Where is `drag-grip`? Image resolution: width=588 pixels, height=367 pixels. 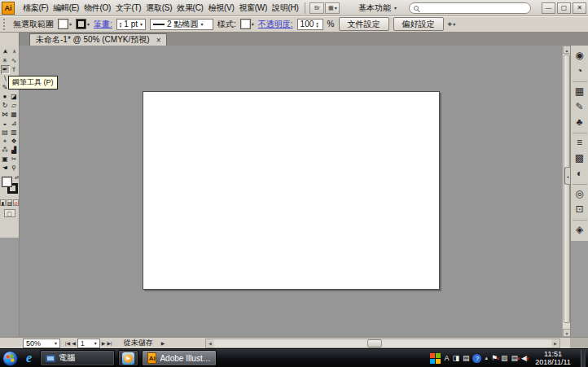 drag-grip is located at coordinates (5, 24).